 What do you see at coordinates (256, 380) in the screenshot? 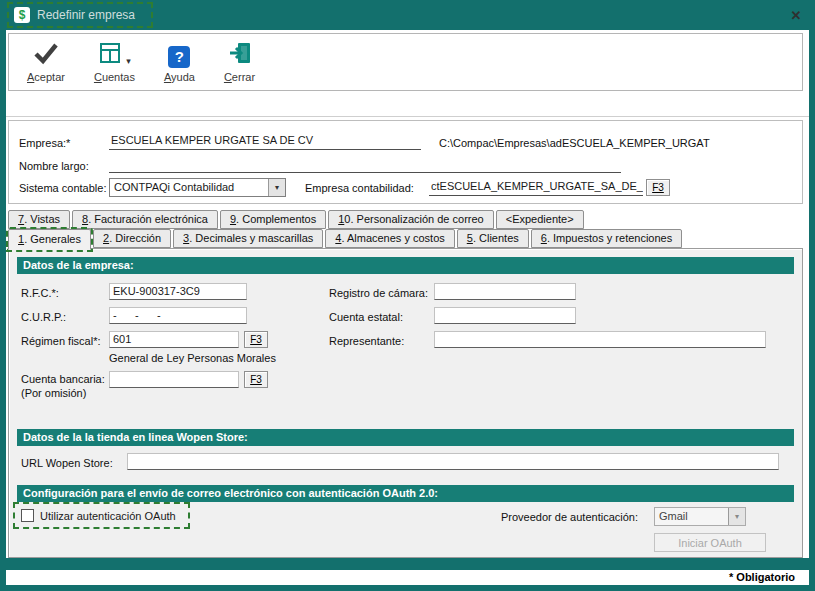
I see `cuenta-bancaria-f3-button: F3` at bounding box center [256, 380].